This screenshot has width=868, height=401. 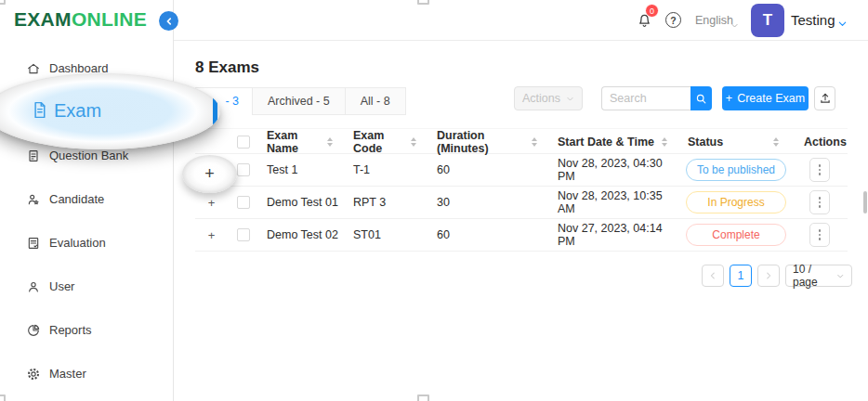 What do you see at coordinates (33, 200) in the screenshot?
I see `candidate-icon` at bounding box center [33, 200].